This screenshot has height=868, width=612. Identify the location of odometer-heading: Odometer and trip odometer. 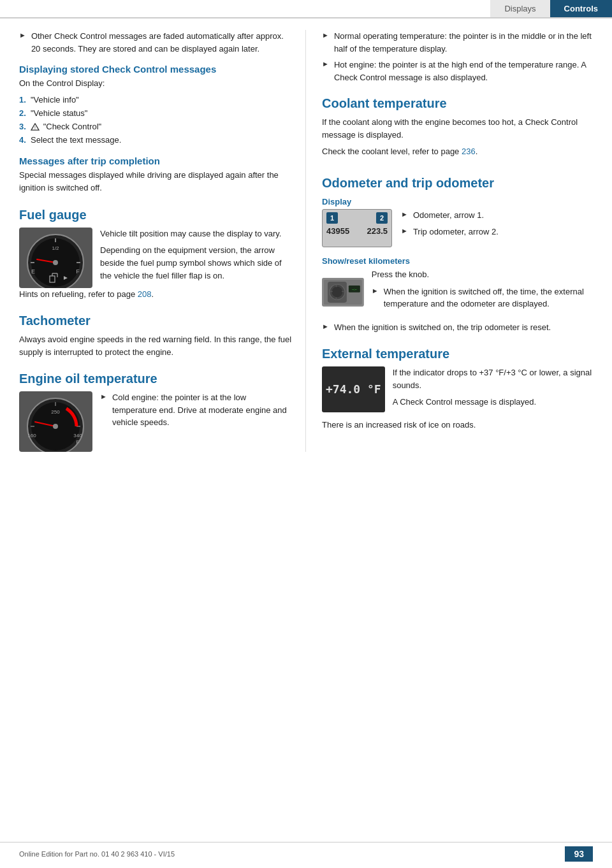
(460, 184).